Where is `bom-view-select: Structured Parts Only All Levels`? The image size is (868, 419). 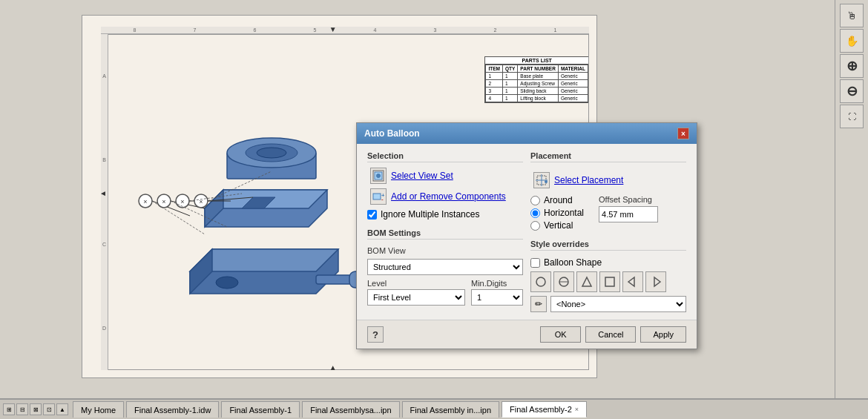 bom-view-select: Structured Parts Only All Levels is located at coordinates (445, 267).